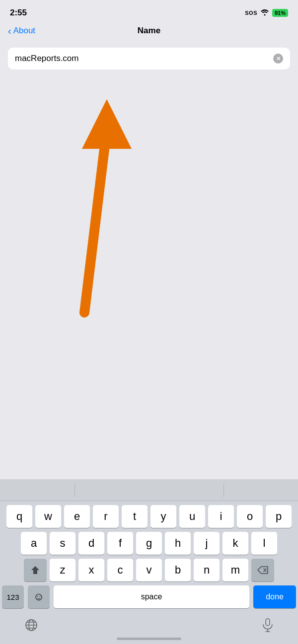 This screenshot has width=298, height=644. I want to click on number-key: 123, so click(13, 597).